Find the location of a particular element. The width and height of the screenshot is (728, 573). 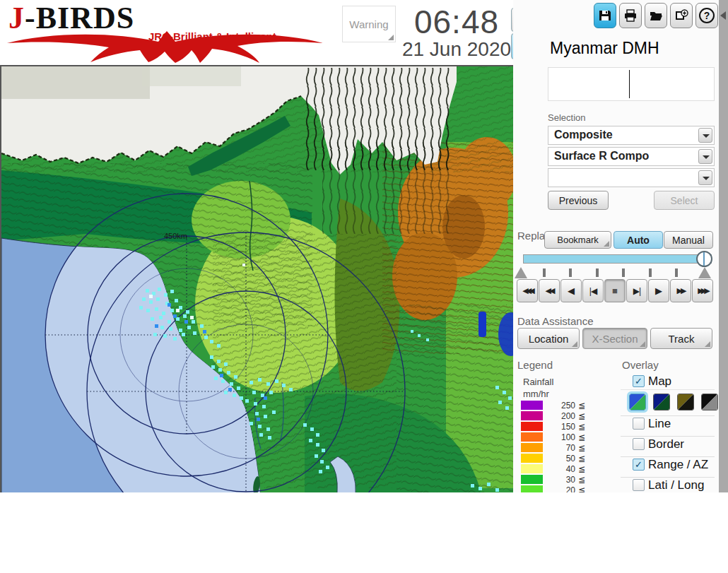

xsection-label: X-Section is located at coordinates (615, 339).